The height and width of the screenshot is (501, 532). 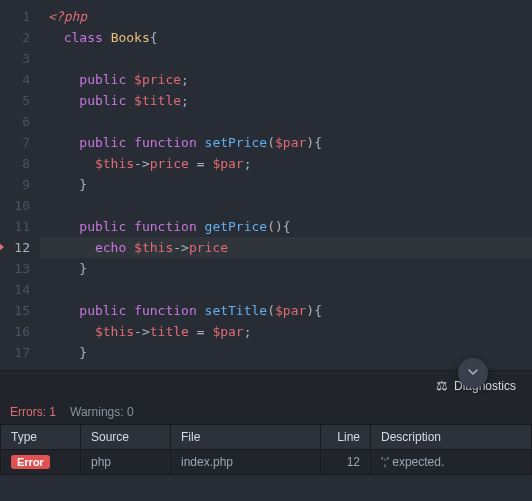 I want to click on warnings-count: Warnings: 0, so click(x=102, y=412).